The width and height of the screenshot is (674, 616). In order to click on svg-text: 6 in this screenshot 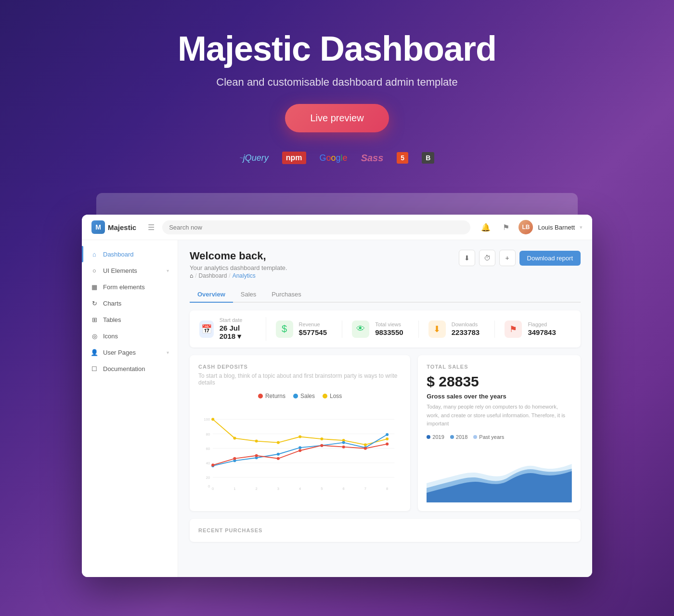, I will do `click(344, 489)`.